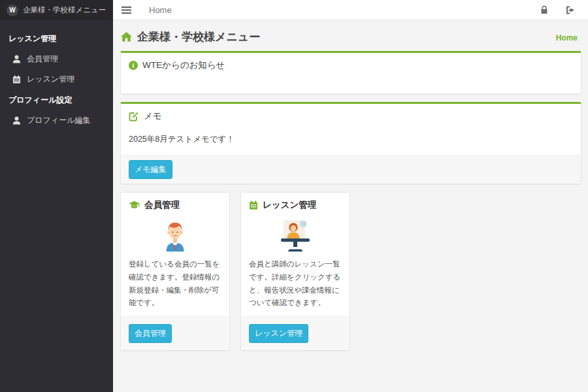 This screenshot has height=392, width=588. Describe the element at coordinates (351, 141) in the screenshot. I see `memo-card-body: 2025年8月テストメモです！` at that location.